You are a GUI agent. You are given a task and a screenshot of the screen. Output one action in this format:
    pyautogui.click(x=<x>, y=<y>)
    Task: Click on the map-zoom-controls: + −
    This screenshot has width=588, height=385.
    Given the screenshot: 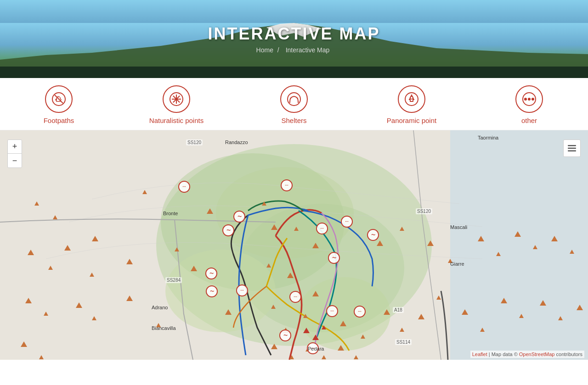 What is the action you would take?
    pyautogui.click(x=15, y=154)
    